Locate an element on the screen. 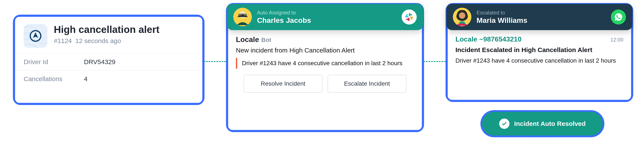 Image resolution: width=644 pixels, height=142 pixels. navigation-icon is located at coordinates (36, 36).